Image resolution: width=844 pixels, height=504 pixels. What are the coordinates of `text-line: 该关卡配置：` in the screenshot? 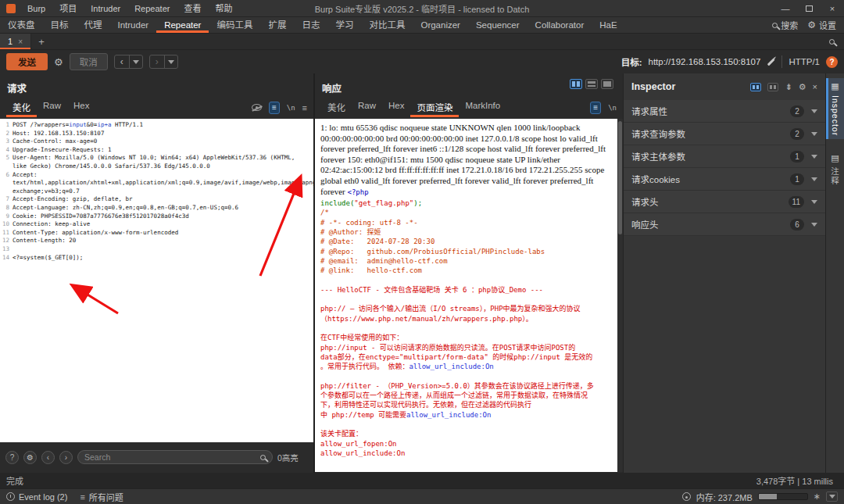 It's located at (465, 434).